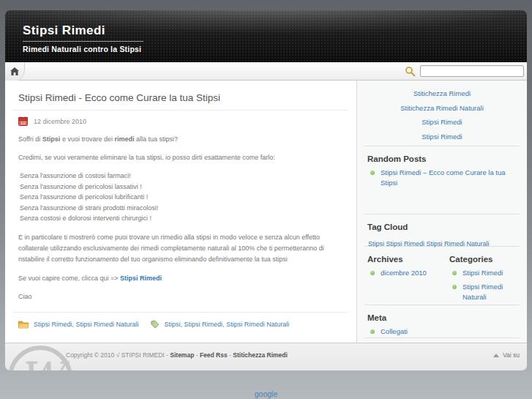 Image resolution: width=532 pixels, height=399 pixels. What do you see at coordinates (275, 49) in the screenshot?
I see `site-subtitle: Rimedi Naturali contro la Stipsi` at bounding box center [275, 49].